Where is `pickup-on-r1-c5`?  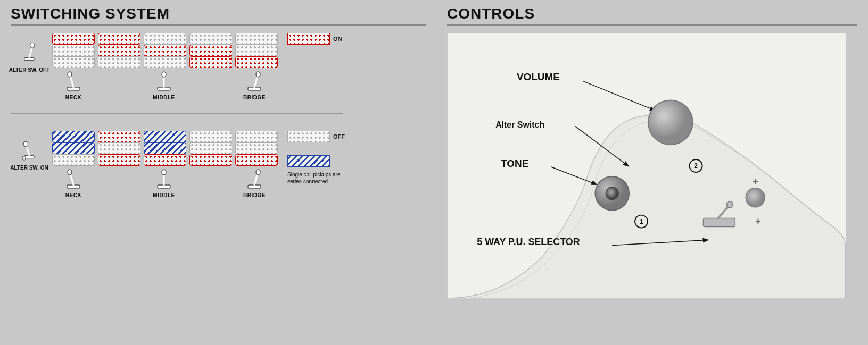
pickup-on-r1-c5 is located at coordinates (257, 137).